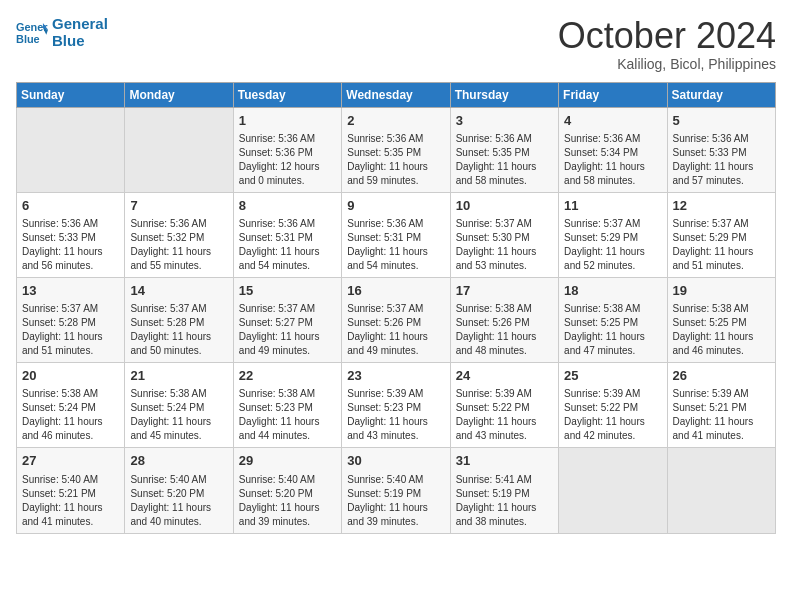 This screenshot has height=612, width=792. I want to click on day-info: Sunset: 5:36 PM, so click(288, 153).